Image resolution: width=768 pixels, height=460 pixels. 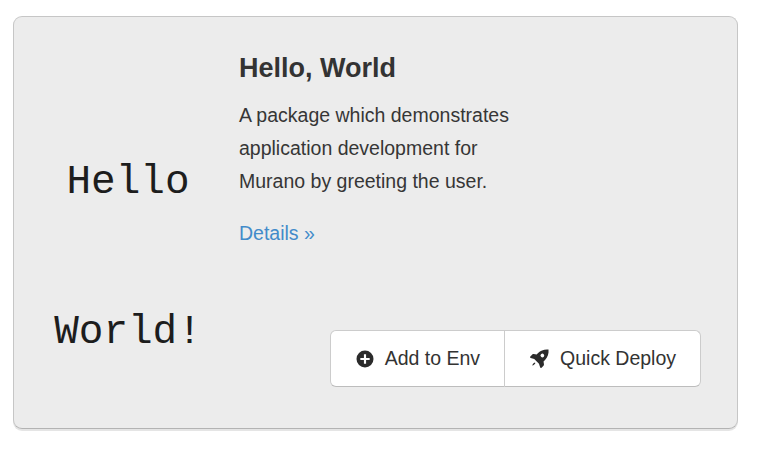 I want to click on plus-circle-icon, so click(x=365, y=359).